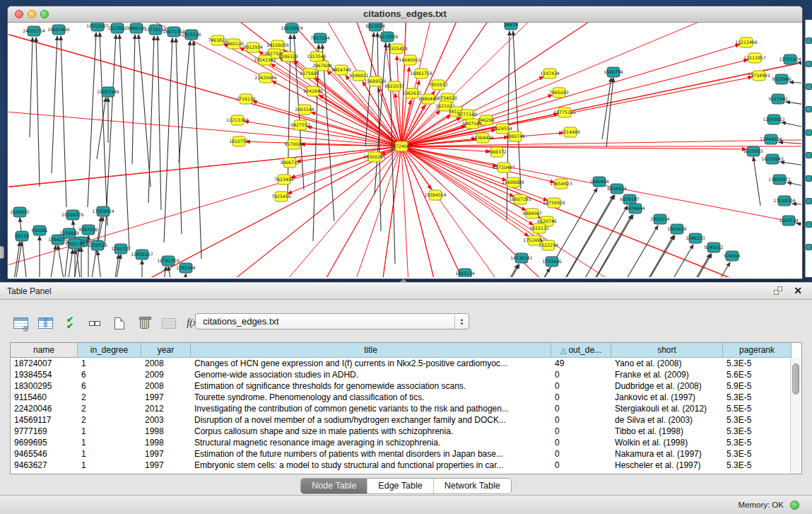 This screenshot has width=812, height=514. I want to click on window-titlebar: citations_edges.txt, so click(405, 14).